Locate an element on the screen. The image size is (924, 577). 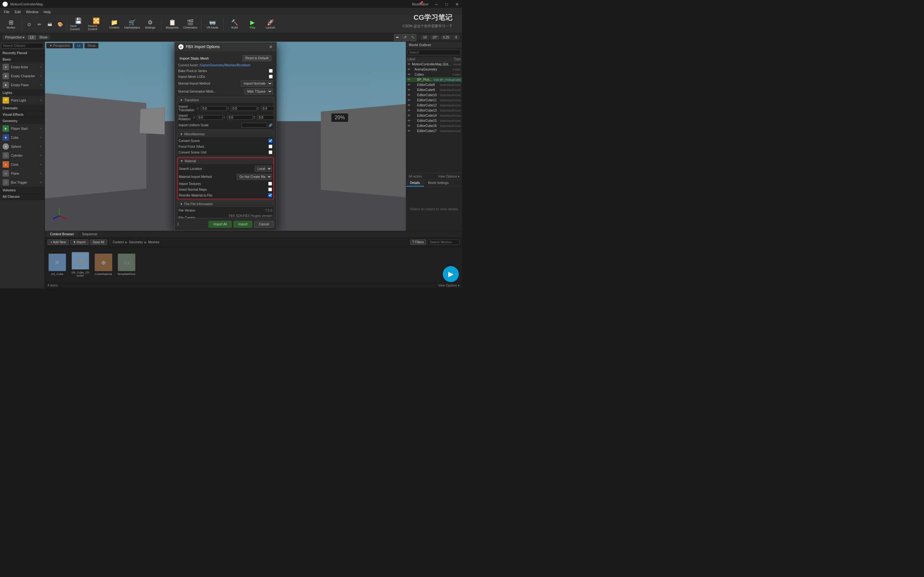
cinematic-header: Cinematic is located at coordinates (22, 108).